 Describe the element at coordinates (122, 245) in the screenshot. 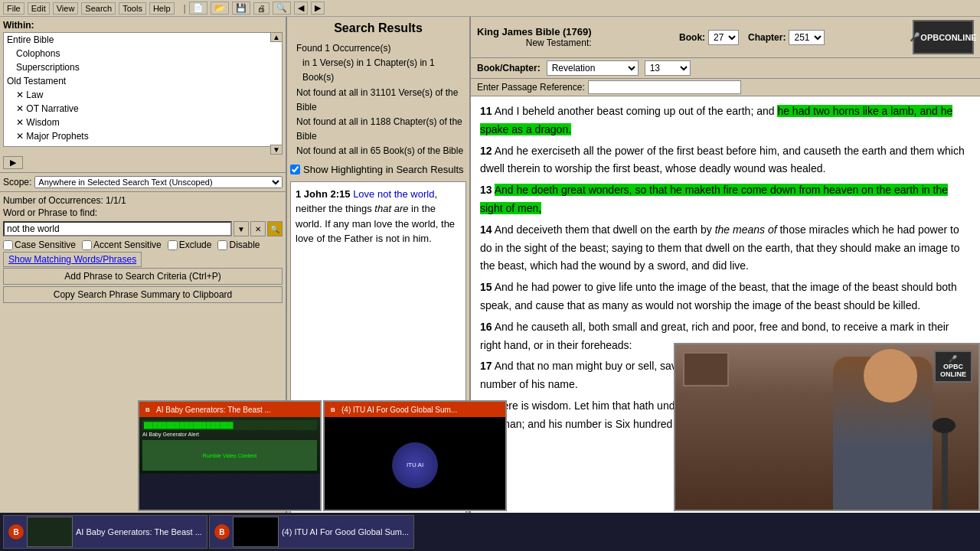

I see `accent-sensitive-cb: Accent Sensitive` at that location.